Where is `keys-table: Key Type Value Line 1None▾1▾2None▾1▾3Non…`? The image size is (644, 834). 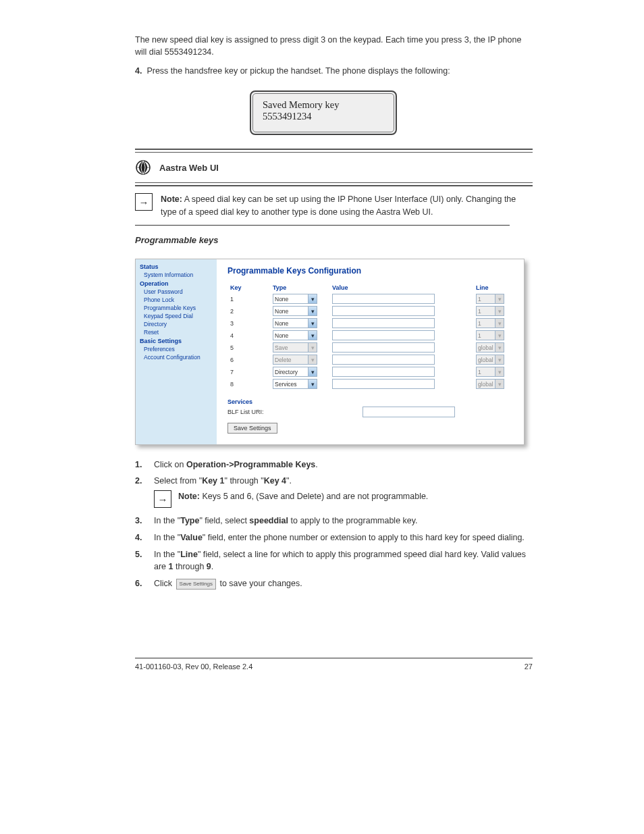 keys-table: Key Type Value Line 1None▾1▾2None▾1▾3Non… is located at coordinates (371, 336).